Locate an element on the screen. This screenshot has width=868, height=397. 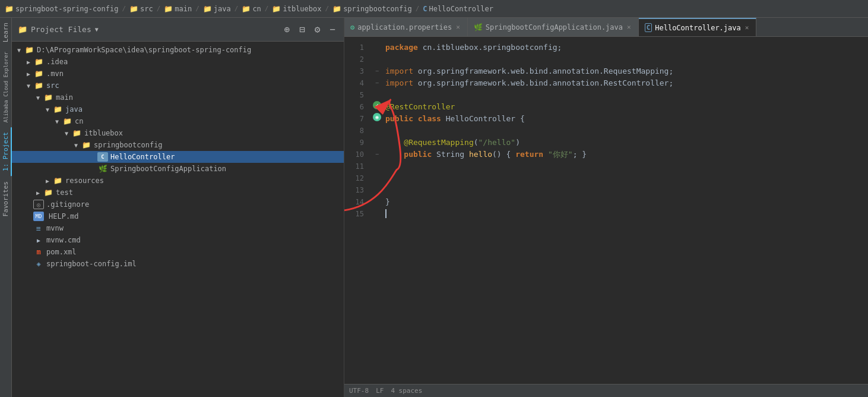
tree-item-resources: ▶ 📁 resources is located at coordinates (178, 181).